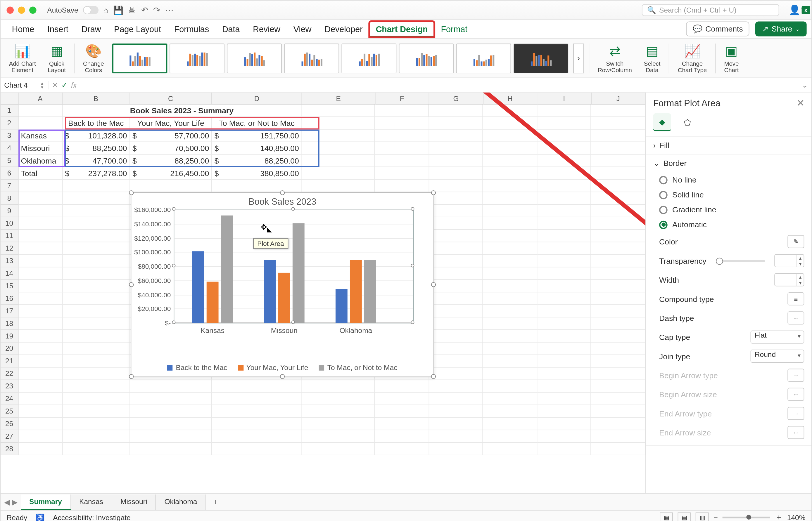 The image size is (812, 521). Describe the element at coordinates (40, 99) in the screenshot. I see `column-header: A` at that location.